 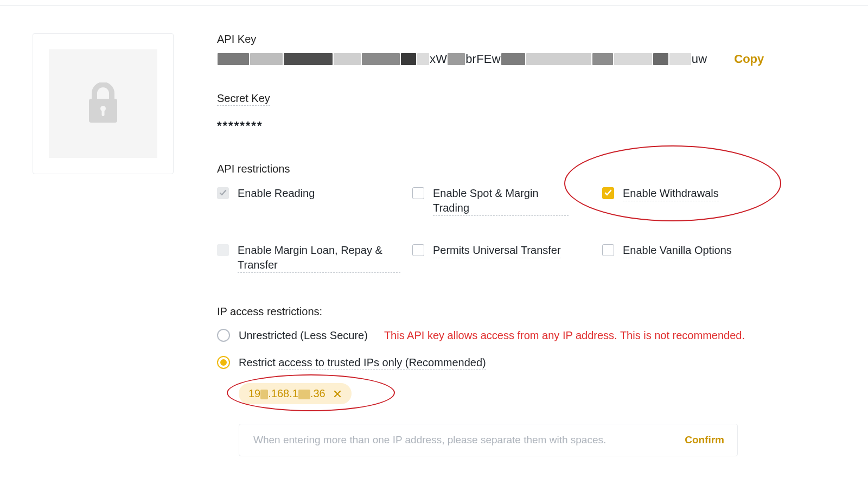 I want to click on checkbox-label: Enable Reading, so click(x=276, y=193).